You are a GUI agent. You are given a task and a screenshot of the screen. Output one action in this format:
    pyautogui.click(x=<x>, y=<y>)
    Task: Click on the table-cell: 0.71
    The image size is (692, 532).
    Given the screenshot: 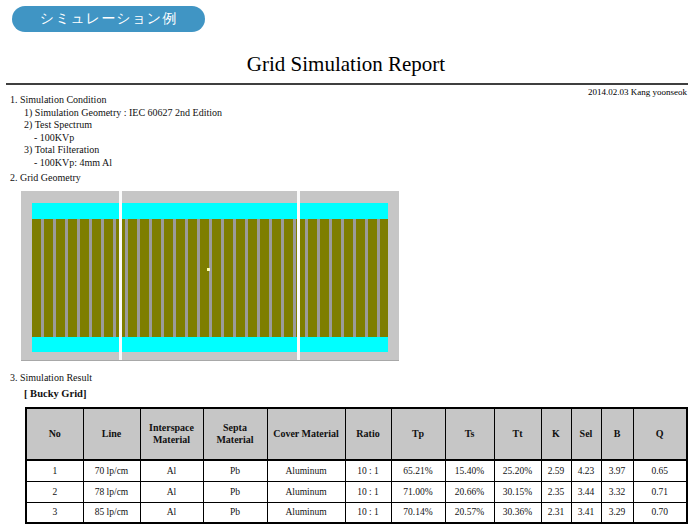 What is the action you would take?
    pyautogui.click(x=660, y=492)
    